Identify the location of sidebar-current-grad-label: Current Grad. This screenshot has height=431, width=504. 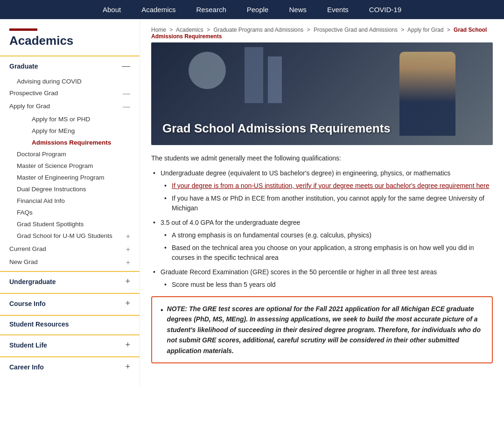
(28, 250).